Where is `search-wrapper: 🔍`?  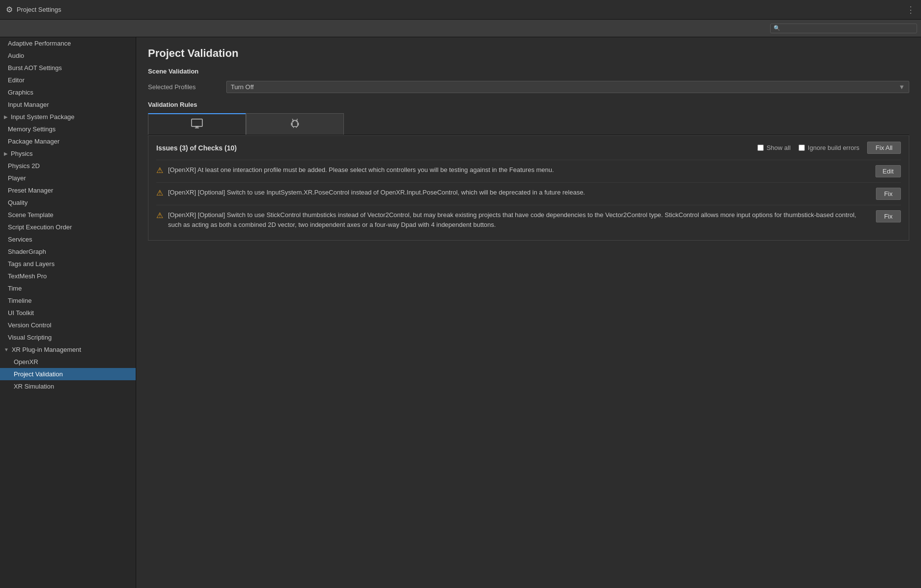 search-wrapper: 🔍 is located at coordinates (844, 28).